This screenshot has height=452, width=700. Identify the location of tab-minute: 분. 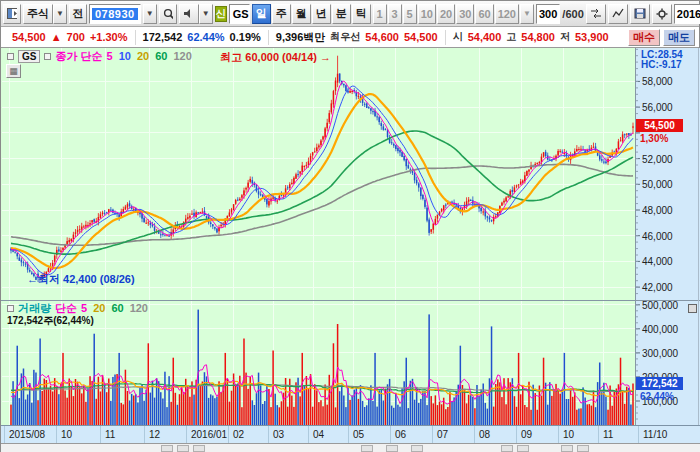
(342, 14).